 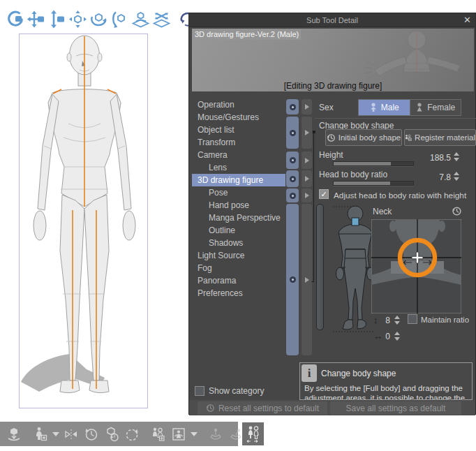 I want to click on male-icon, so click(x=373, y=108).